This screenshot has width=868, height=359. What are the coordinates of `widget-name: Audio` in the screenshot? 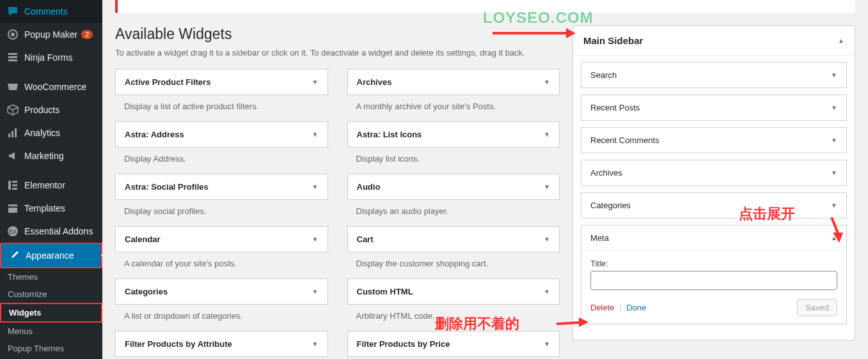 It's located at (368, 187).